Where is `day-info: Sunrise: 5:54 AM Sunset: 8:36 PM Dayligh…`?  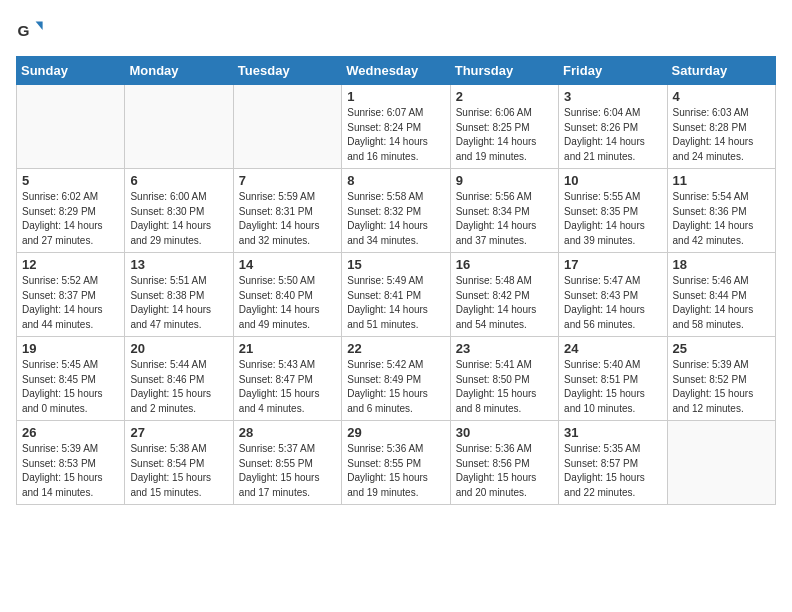
day-info: Sunrise: 5:54 AM Sunset: 8:36 PM Dayligh… is located at coordinates (722, 219).